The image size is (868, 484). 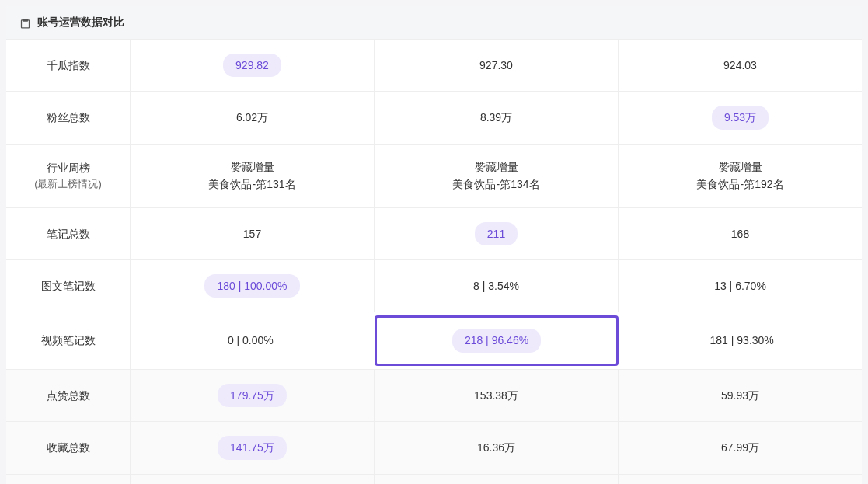 I want to click on row-label: 评论总数, so click(x=68, y=479).